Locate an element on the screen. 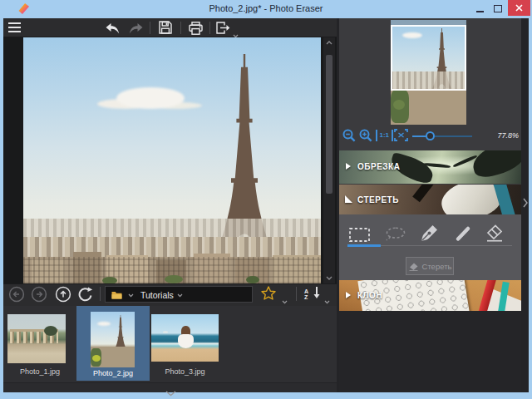  back-icon is located at coordinates (17, 294).